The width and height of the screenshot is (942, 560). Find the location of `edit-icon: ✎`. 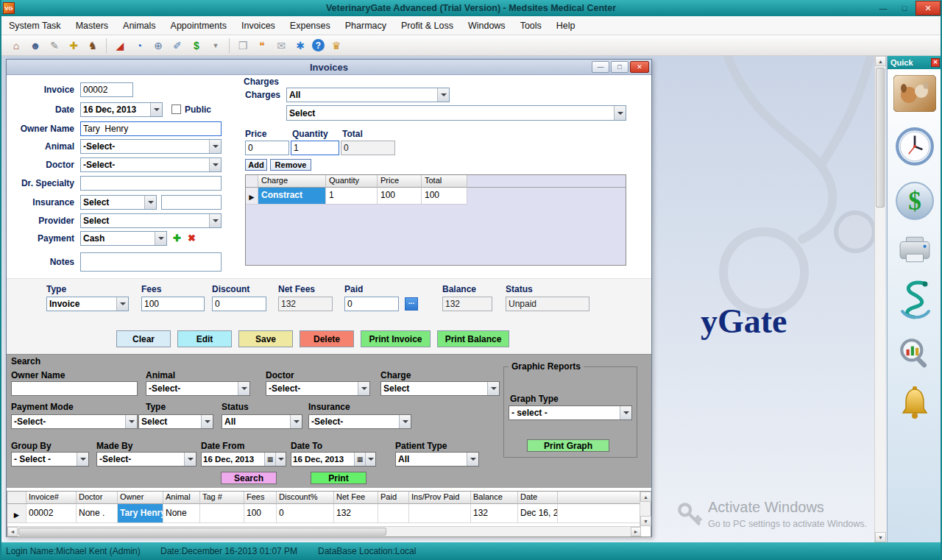

edit-icon: ✎ is located at coordinates (54, 46).